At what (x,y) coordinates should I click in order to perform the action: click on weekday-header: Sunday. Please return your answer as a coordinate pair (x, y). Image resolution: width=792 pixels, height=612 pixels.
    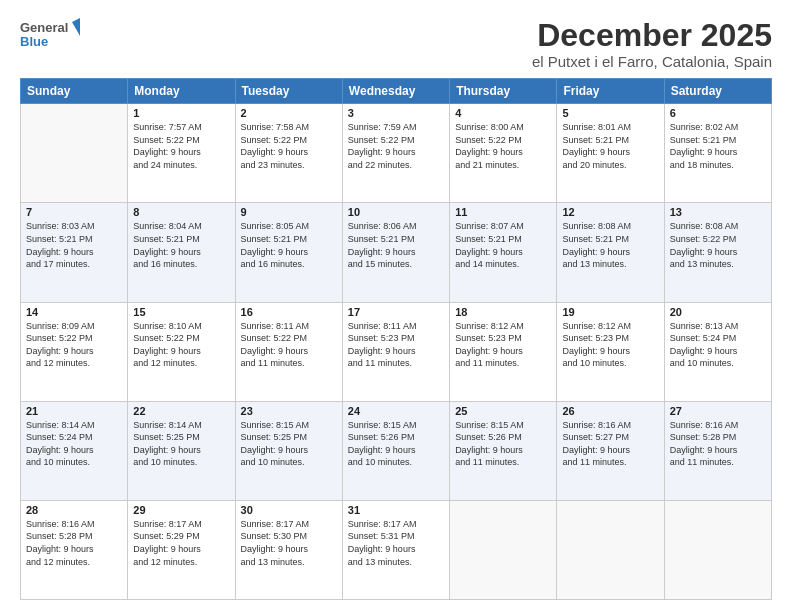
    Looking at the image, I should click on (74, 92).